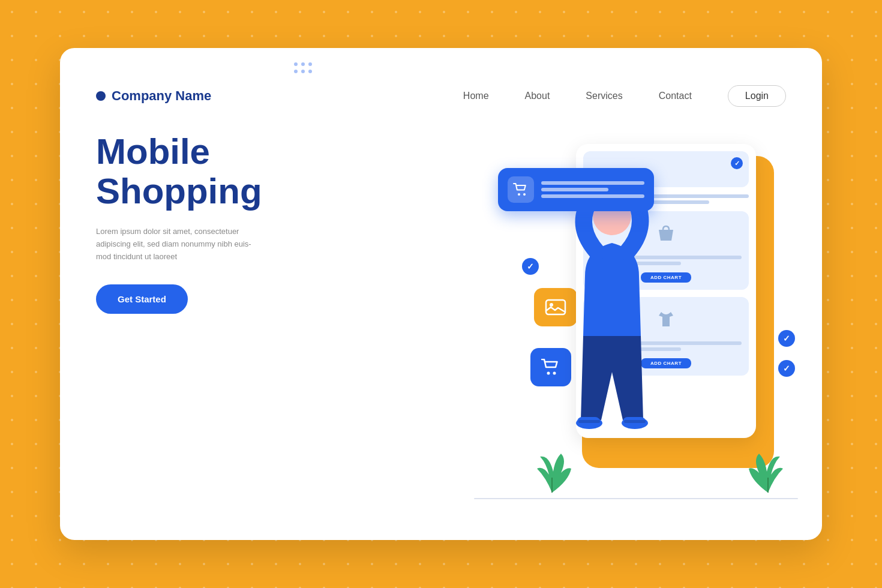 Image resolution: width=882 pixels, height=588 pixels. I want to click on person-illustration, so click(612, 325).